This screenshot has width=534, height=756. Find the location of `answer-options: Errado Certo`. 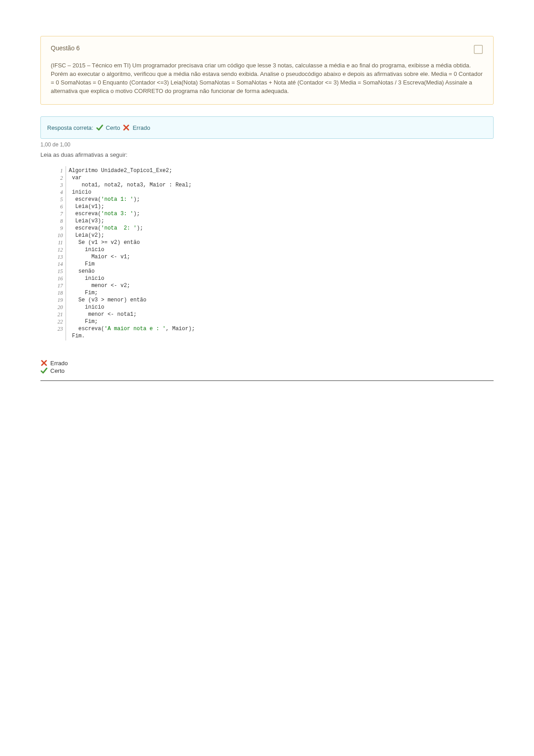

answer-options: Errado Certo is located at coordinates (267, 370).